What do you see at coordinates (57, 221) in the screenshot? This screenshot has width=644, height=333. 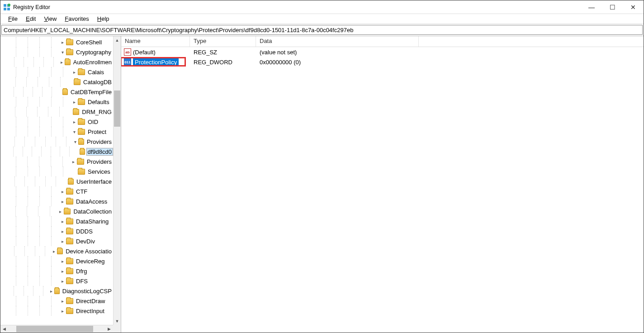 I see `tree-item: ▸DataSharing` at bounding box center [57, 221].